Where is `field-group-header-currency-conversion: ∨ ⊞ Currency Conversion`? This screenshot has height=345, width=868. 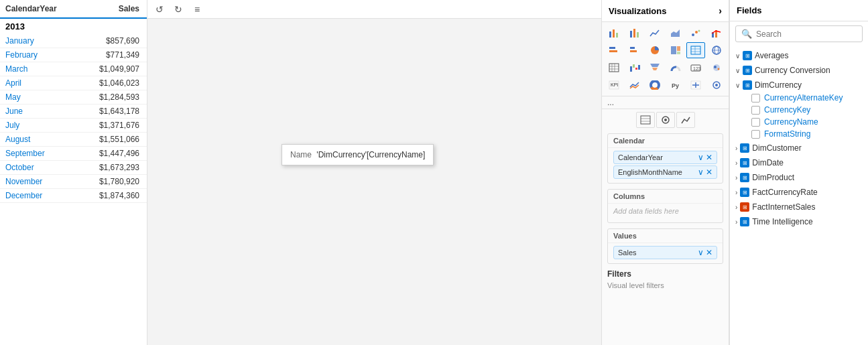
field-group-header-currency-conversion: ∨ ⊞ Currency Conversion is located at coordinates (799, 70).